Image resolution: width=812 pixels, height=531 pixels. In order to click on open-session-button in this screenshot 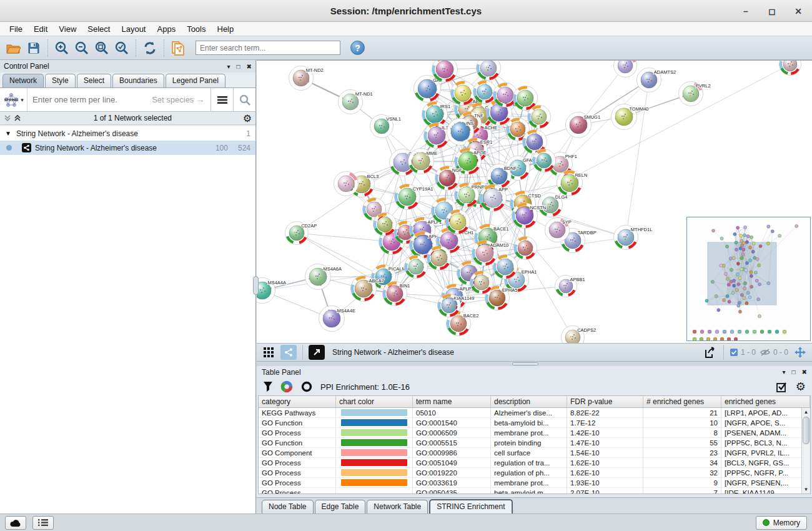, I will do `click(14, 48)`.